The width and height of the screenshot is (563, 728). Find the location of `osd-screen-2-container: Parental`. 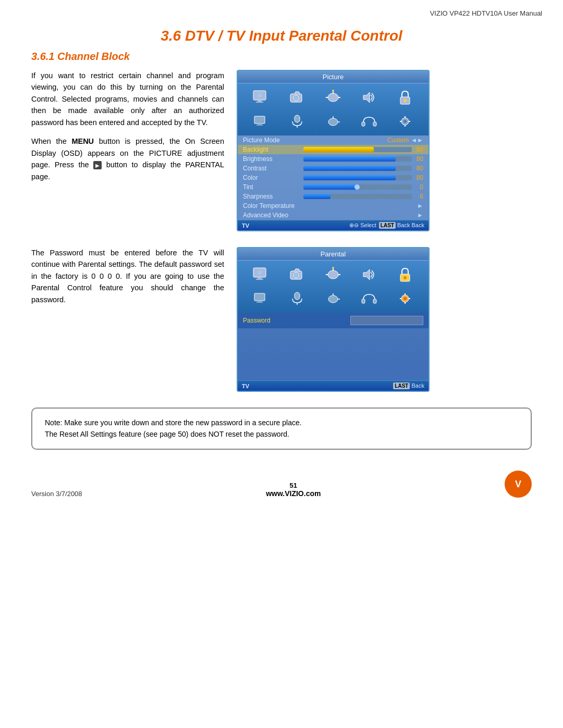

osd-screen-2-container: Parental is located at coordinates (384, 319).